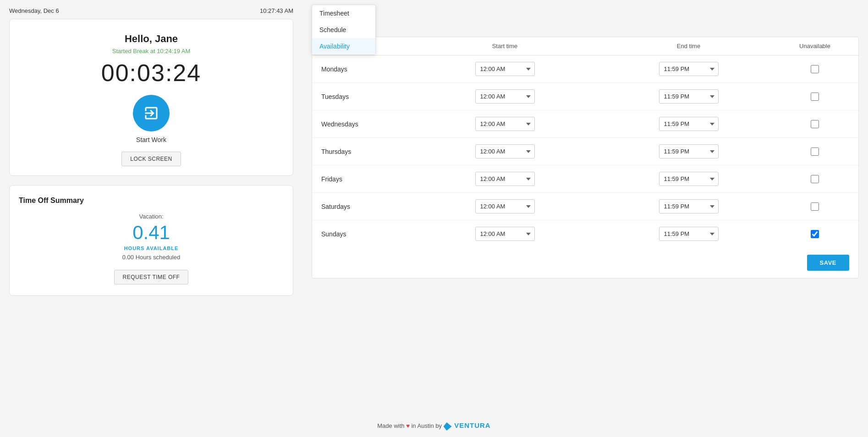 This screenshot has height=437, width=868. What do you see at coordinates (815, 46) in the screenshot?
I see `col-unavailable: Unavailable` at bounding box center [815, 46].